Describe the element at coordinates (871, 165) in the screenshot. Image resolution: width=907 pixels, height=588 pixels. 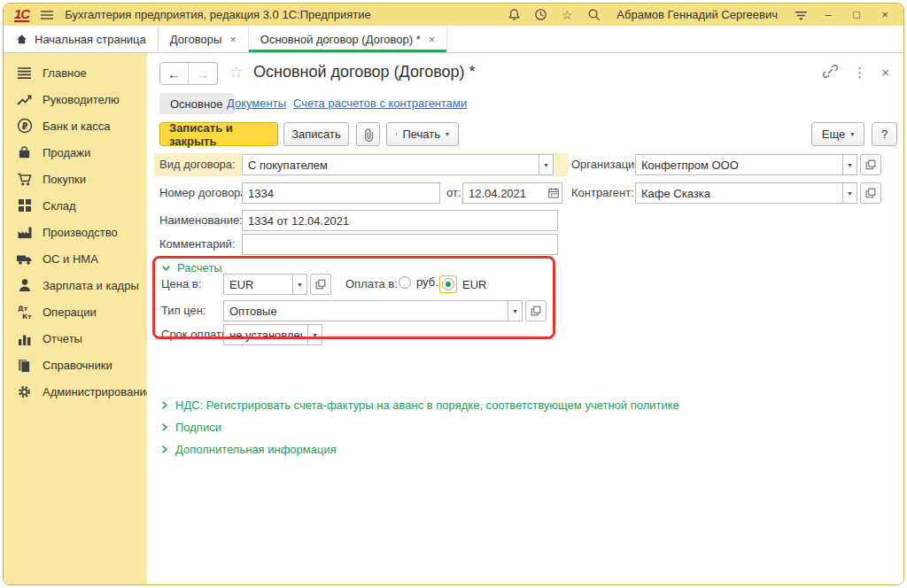
I see `open-organization-button` at that location.